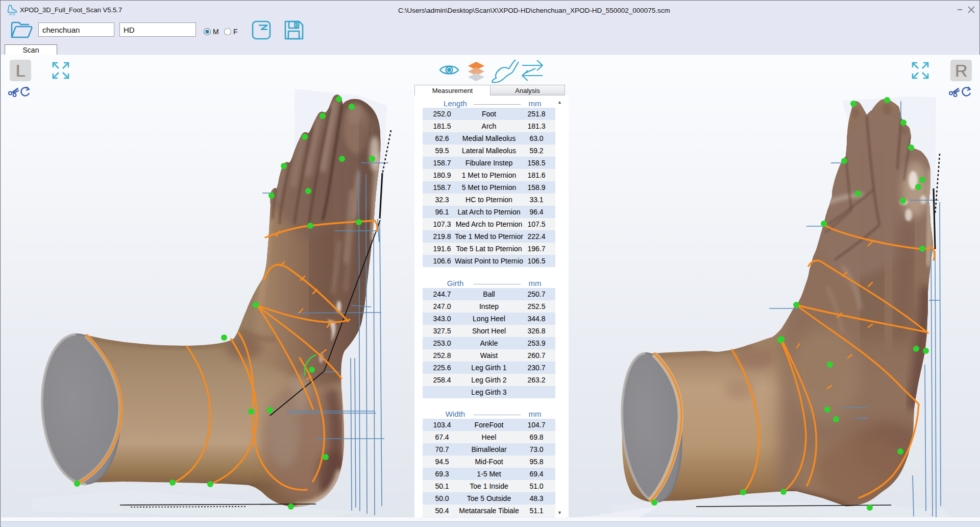  I want to click on svg-text: R, so click(962, 70).